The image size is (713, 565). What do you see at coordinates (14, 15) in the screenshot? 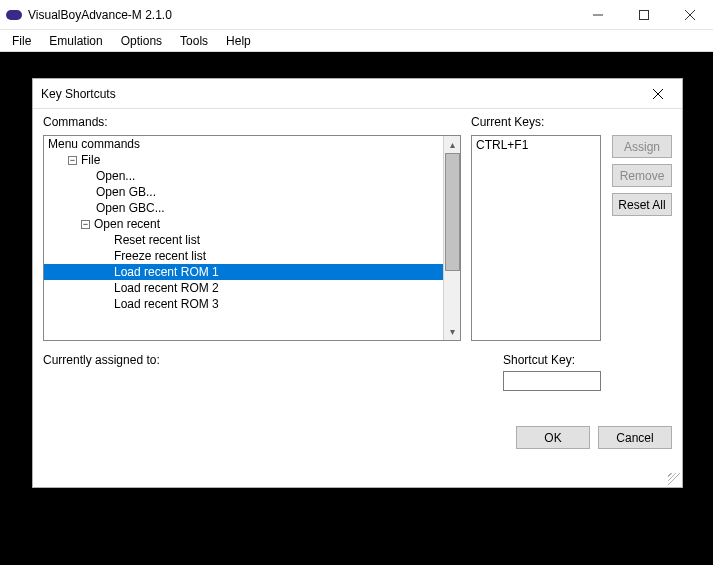
I see `app-icon` at bounding box center [14, 15].